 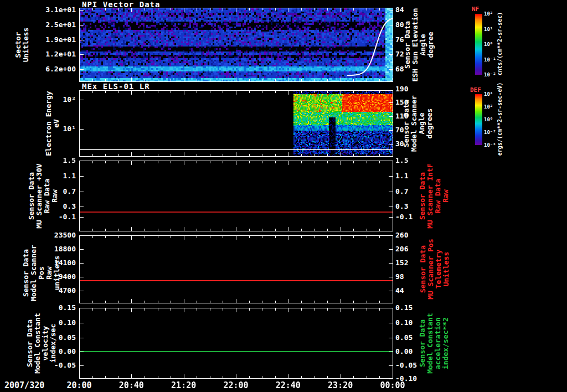 What do you see at coordinates (131, 385) in the screenshot?
I see `x-tick-label: 20:40` at bounding box center [131, 385].